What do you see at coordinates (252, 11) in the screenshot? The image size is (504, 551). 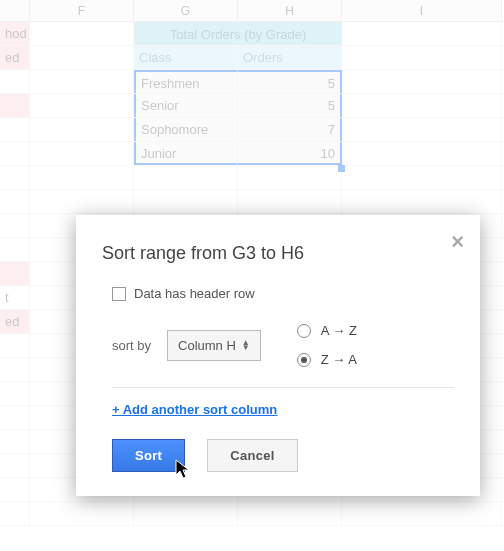 I see `column-headers: F G H I` at bounding box center [252, 11].